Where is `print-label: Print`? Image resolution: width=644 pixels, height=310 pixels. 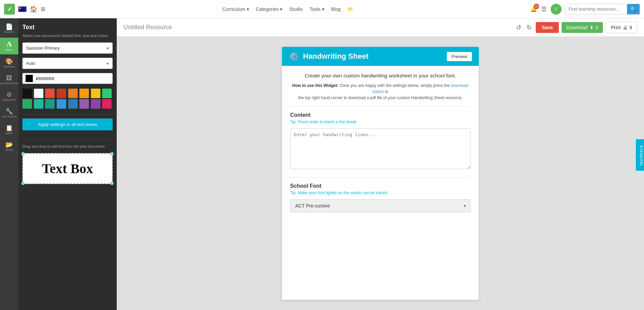 print-label: Print is located at coordinates (615, 28).